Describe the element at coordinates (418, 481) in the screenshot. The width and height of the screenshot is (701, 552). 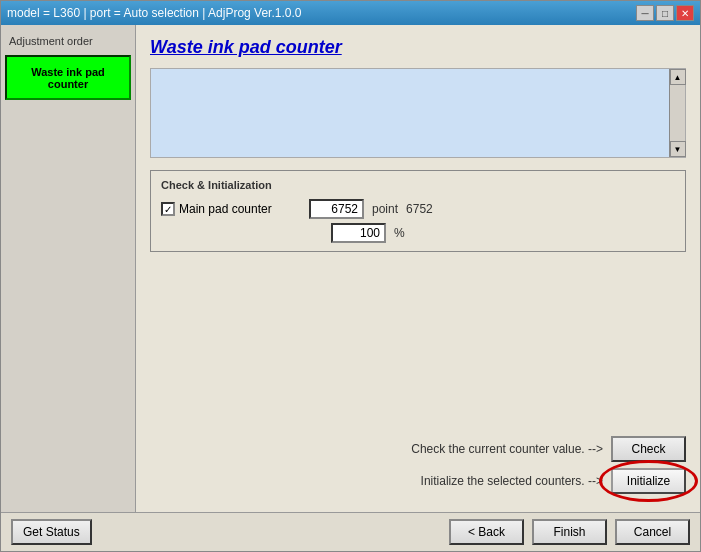
I see `initialize-action-row: Initialize the selected counters. --> In…` at that location.